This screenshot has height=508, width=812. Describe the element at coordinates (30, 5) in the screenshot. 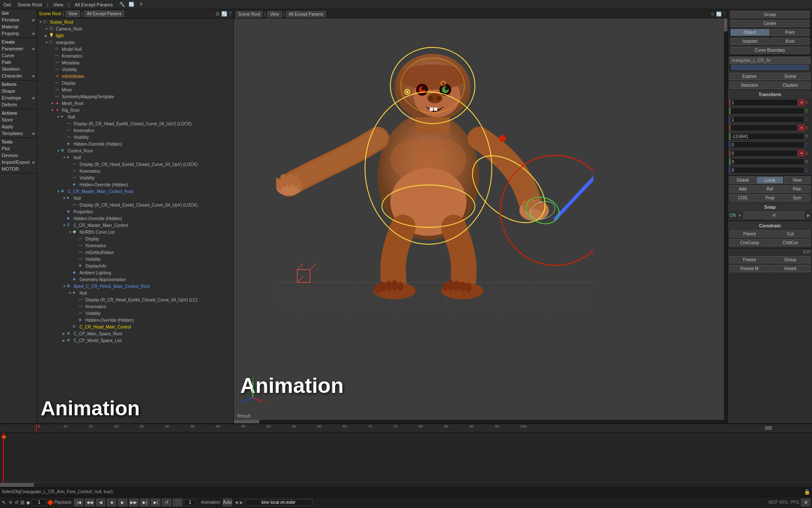

I see `scene-root-label: Scene Root` at that location.